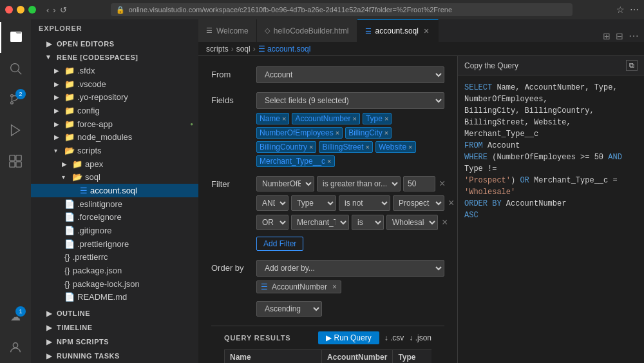 Image resolution: width=644 pixels, height=363 pixels. Describe the element at coordinates (412, 222) in the screenshot. I see `filter3-value: Wholesale` at that location.